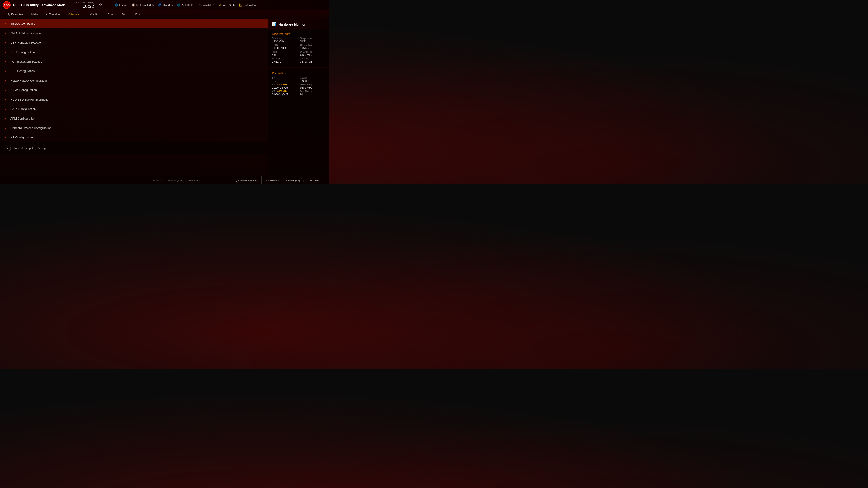 This screenshot has height=488, width=868. I want to click on menu-item-sata-config: ► SATA Configuration, so click(134, 109).